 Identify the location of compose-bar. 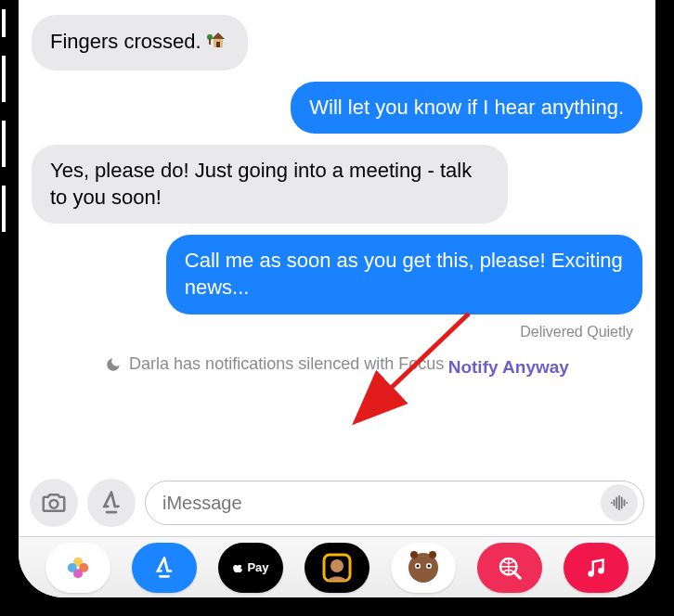
(337, 505).